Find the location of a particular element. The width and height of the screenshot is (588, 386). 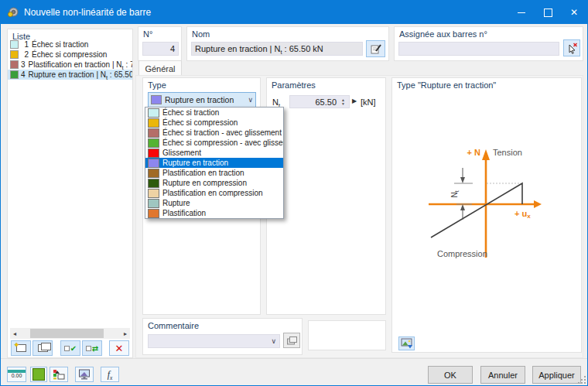

detail-arrow-icon: ▶ is located at coordinates (354, 101).